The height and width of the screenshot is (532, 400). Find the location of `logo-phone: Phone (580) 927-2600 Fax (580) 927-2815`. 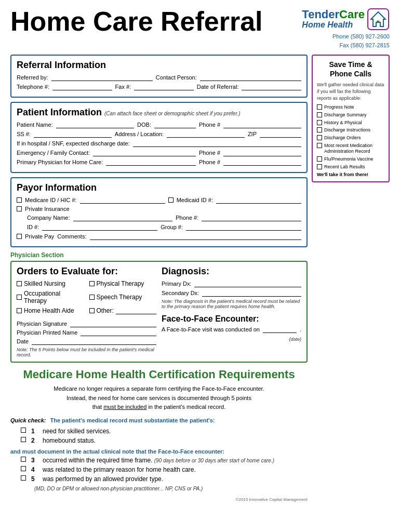

logo-phone: Phone (580) 927-2600 Fax (580) 927-2815 is located at coordinates (361, 41).